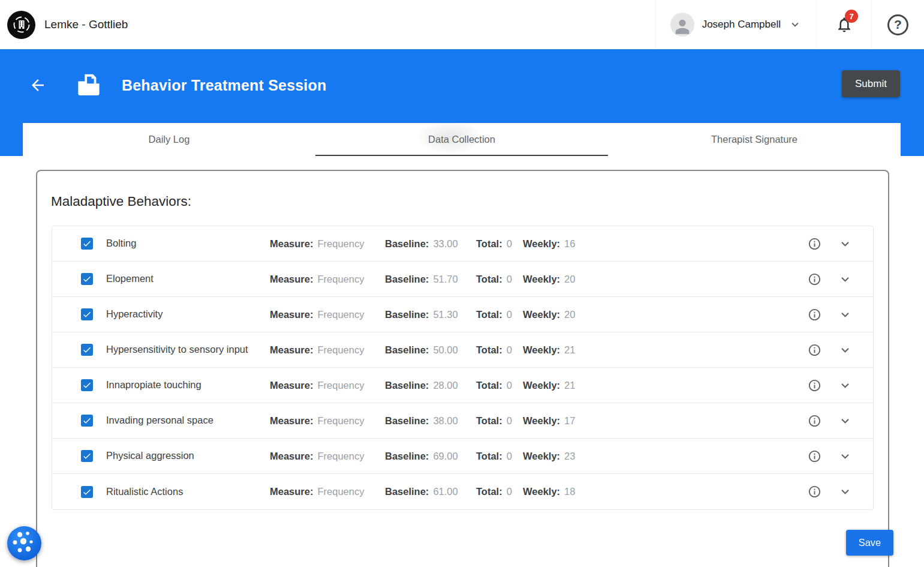 The image size is (924, 567). What do you see at coordinates (169, 139) in the screenshot?
I see `tab-daily-log: Daily Log` at bounding box center [169, 139].